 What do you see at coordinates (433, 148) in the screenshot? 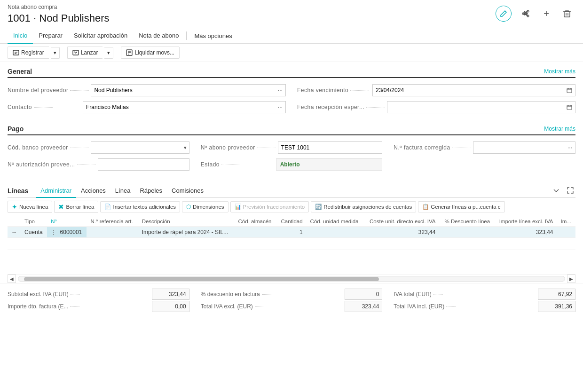
I see `num-factura-label: N.º factura corregida` at bounding box center [433, 148].